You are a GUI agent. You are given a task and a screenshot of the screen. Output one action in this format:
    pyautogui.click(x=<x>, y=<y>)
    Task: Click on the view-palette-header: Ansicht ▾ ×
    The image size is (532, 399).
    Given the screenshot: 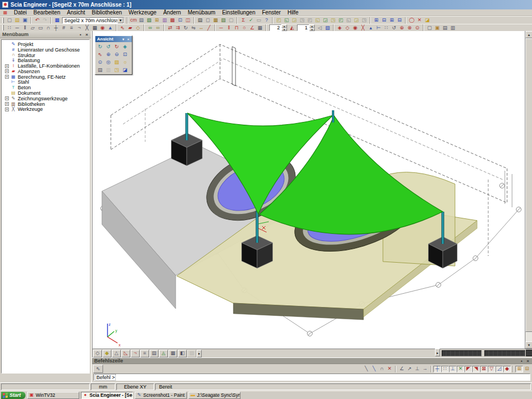 What is the action you would take?
    pyautogui.click(x=114, y=39)
    